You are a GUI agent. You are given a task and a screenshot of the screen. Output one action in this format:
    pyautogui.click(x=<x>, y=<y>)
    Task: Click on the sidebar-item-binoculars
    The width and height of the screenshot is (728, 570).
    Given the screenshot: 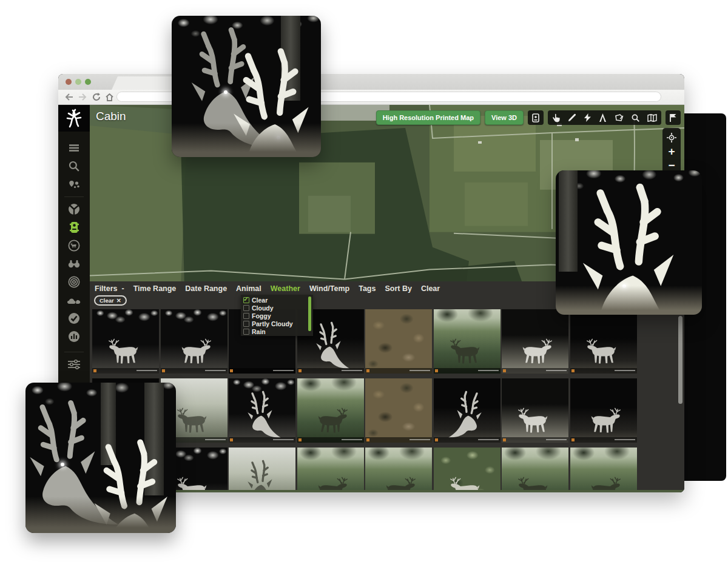 What is the action you would take?
    pyautogui.click(x=74, y=264)
    